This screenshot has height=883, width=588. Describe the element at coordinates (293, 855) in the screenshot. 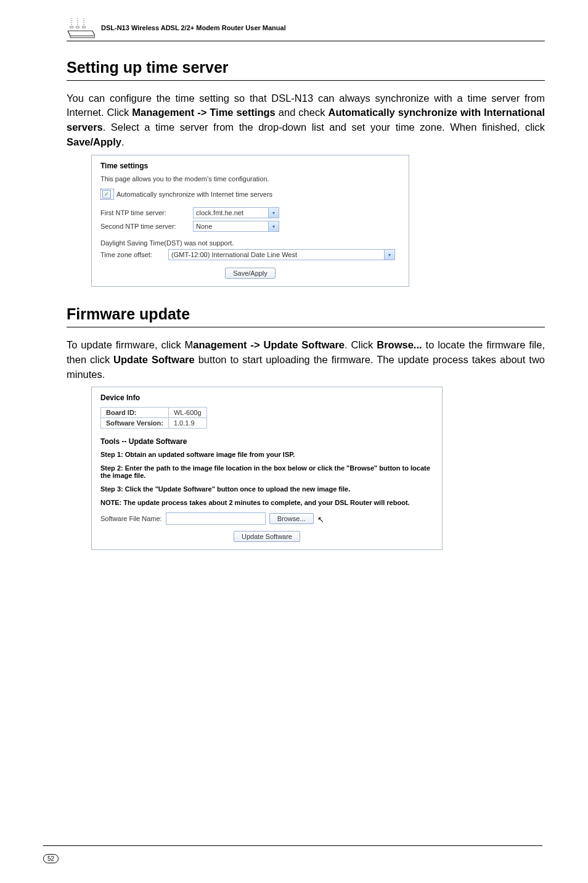

I see `page-footer: 52` at that location.